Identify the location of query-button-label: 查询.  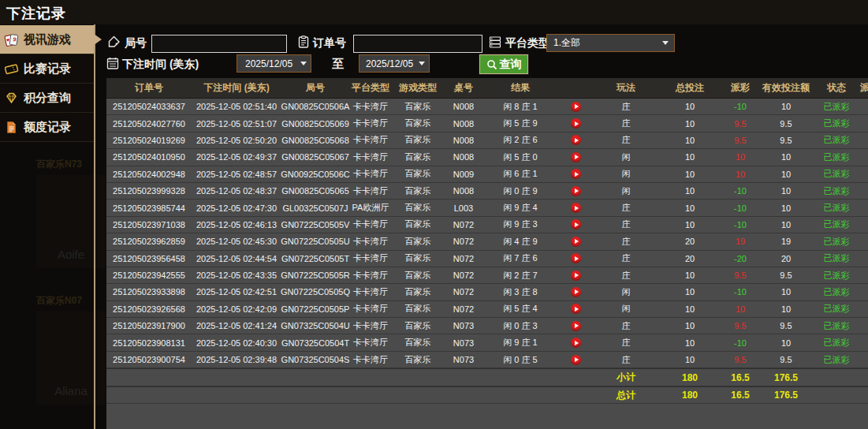
(511, 65).